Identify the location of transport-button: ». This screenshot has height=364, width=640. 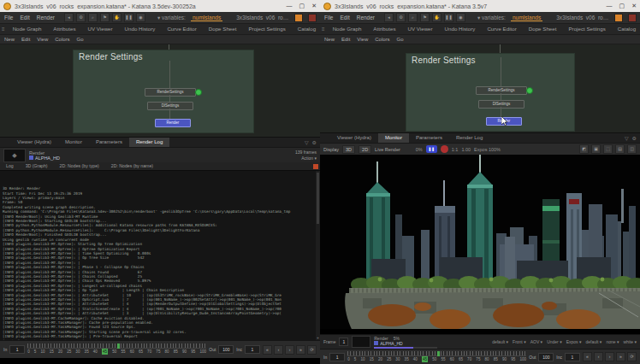
(301, 350).